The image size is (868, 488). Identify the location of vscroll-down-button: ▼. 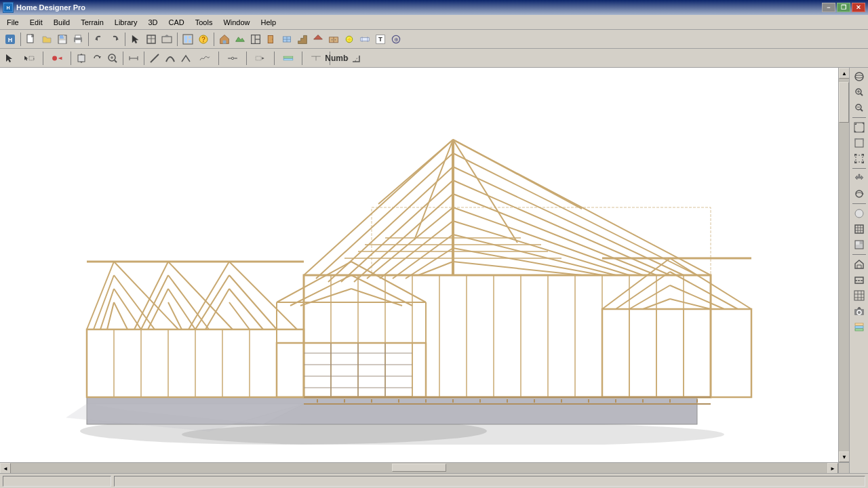
(844, 457).